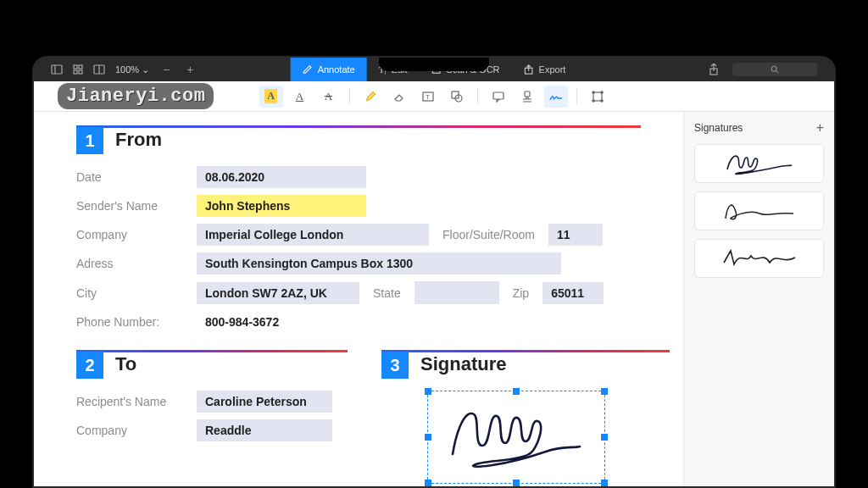 The height and width of the screenshot is (488, 868). What do you see at coordinates (132, 263) in the screenshot?
I see `field-label: Adress` at bounding box center [132, 263].